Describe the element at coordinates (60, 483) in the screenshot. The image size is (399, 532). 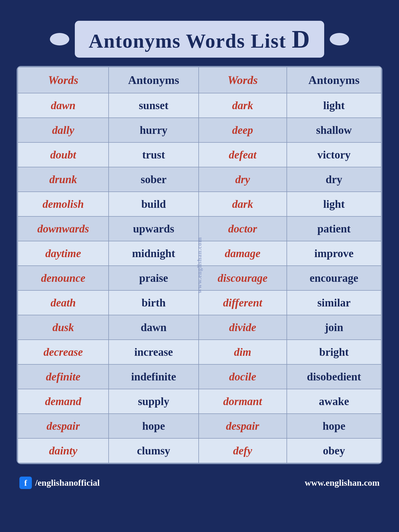
I see `footer-facebook: f /englishanofficial` at that location.